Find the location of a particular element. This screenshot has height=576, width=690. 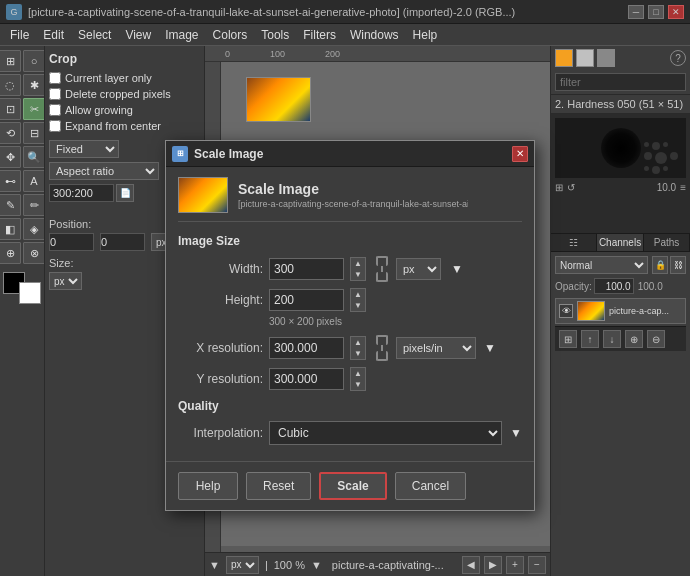

xres-input is located at coordinates (306, 348).